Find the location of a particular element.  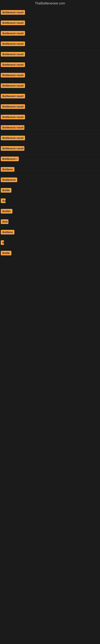

bottleneck-badge: Bottler is located at coordinates (6, 211).